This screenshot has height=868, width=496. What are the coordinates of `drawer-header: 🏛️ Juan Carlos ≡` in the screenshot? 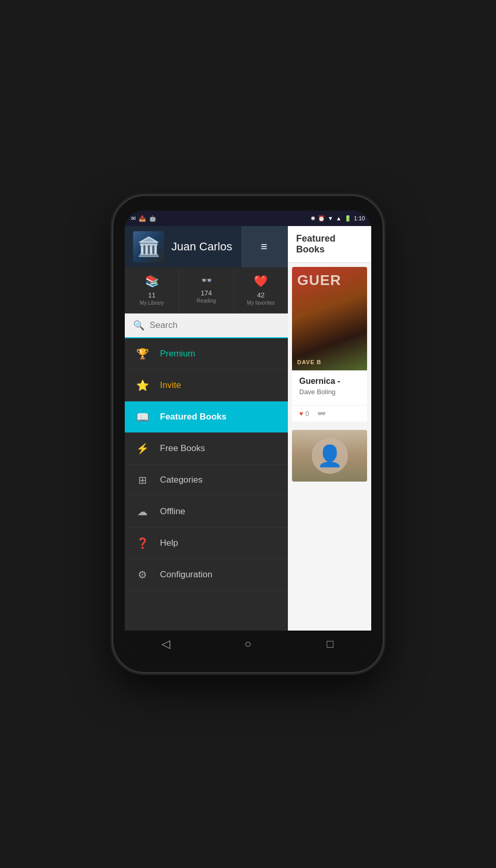 It's located at (206, 247).